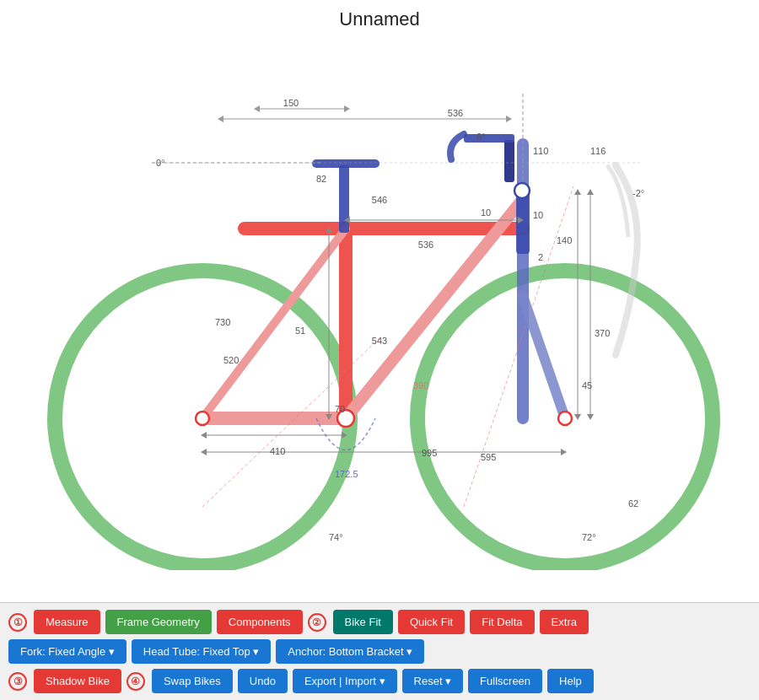  What do you see at coordinates (570, 681) in the screenshot?
I see `help-button: Help` at bounding box center [570, 681].